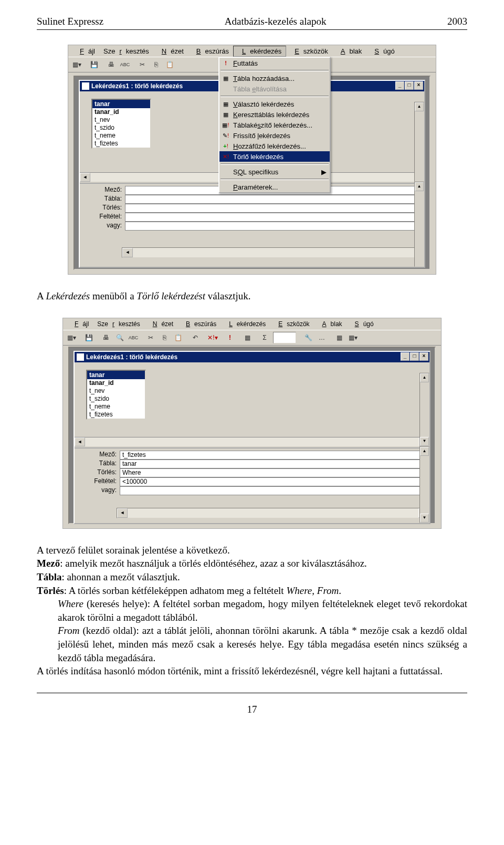  Describe the element at coordinates (273, 513) in the screenshot. I see `grid-hscrollbar-2: ◄ ►` at that location.